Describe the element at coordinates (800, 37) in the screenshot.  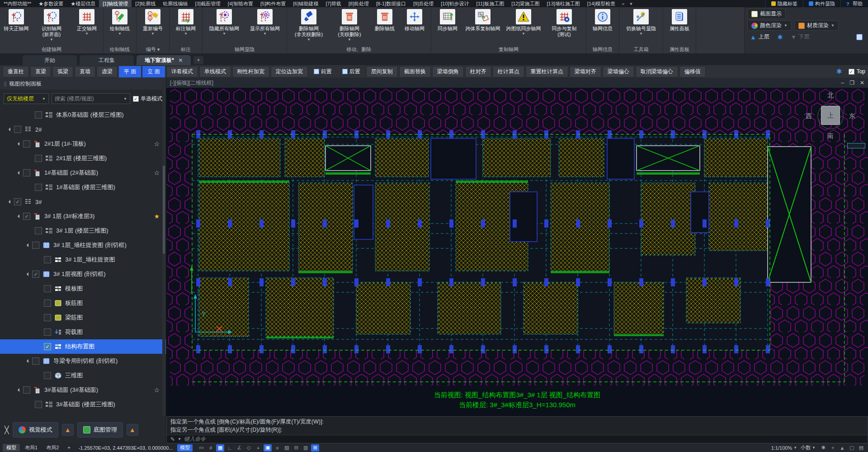
I see `lower-floor-button: ▼ 下层` at that location.